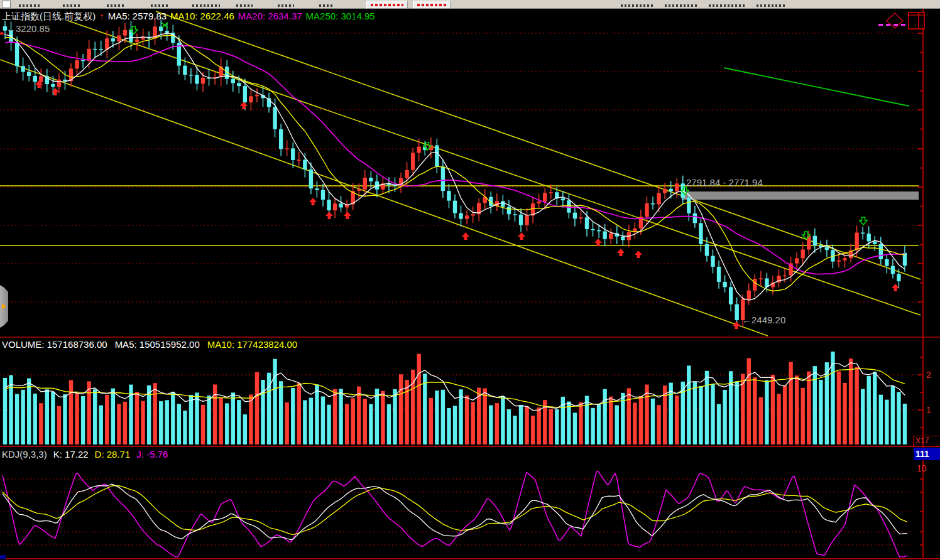 This screenshot has width=940, height=560. Describe the element at coordinates (25, 455) in the screenshot. I see `kdj-name: KDJ(9,3,3)` at that location.